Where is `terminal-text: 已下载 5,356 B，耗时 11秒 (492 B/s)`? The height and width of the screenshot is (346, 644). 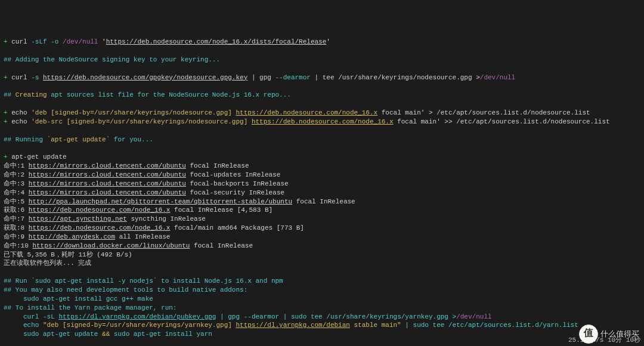 terminal-text: 已下载 5,356 B，耗时 11秒 (492 B/s) is located at coordinates (68, 255).